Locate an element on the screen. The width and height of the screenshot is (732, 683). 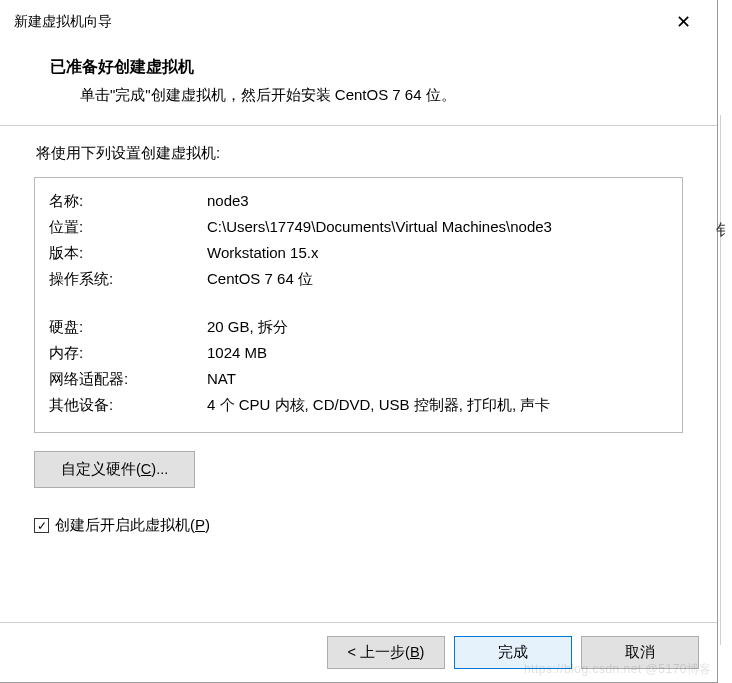
power-on-checkbox-row: ✓ 创建后开启此虚拟机(P) is located at coordinates (358, 526).